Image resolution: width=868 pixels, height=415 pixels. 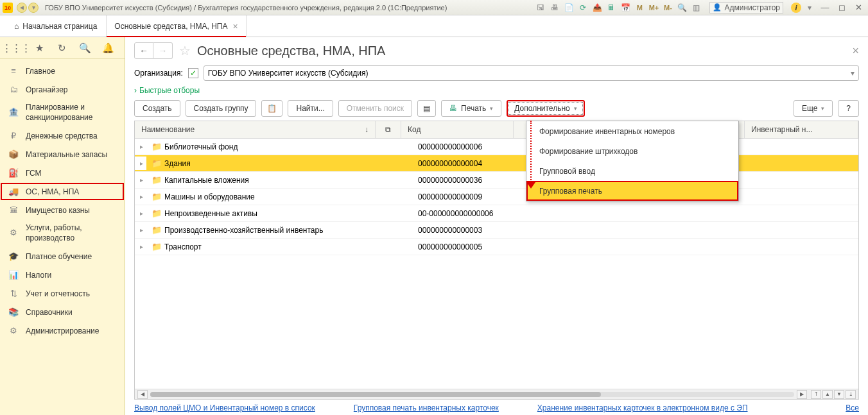 What do you see at coordinates (62, 294) in the screenshot?
I see `sidebar-item-reports: ⇅Учет и отчетность` at bounding box center [62, 294].